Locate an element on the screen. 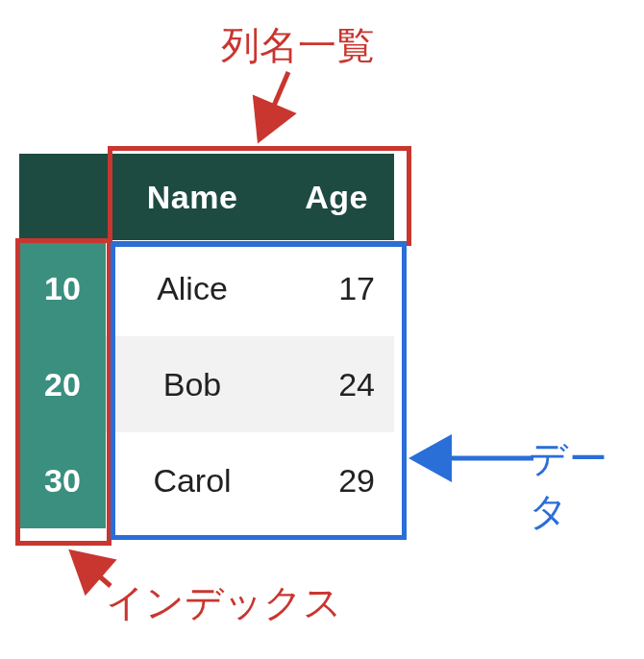  corner-cell is located at coordinates (62, 197).